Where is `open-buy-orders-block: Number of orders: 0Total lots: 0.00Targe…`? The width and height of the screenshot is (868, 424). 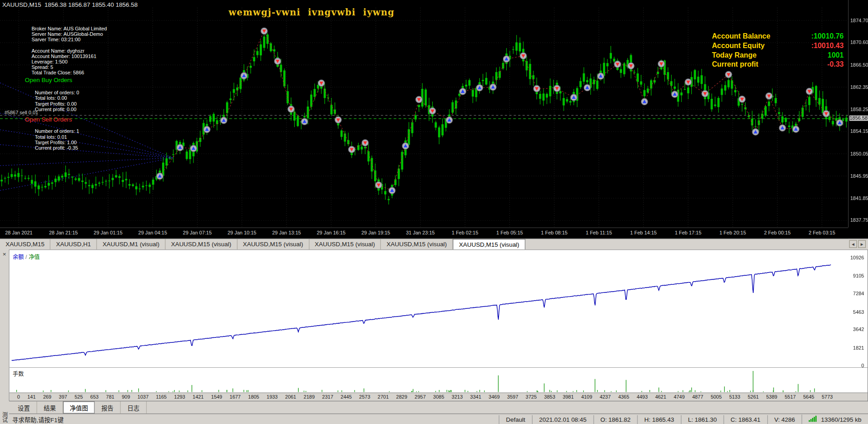
open-buy-orders-block: Number of orders: 0Total lots: 0.00Targe… is located at coordinates (57, 101).